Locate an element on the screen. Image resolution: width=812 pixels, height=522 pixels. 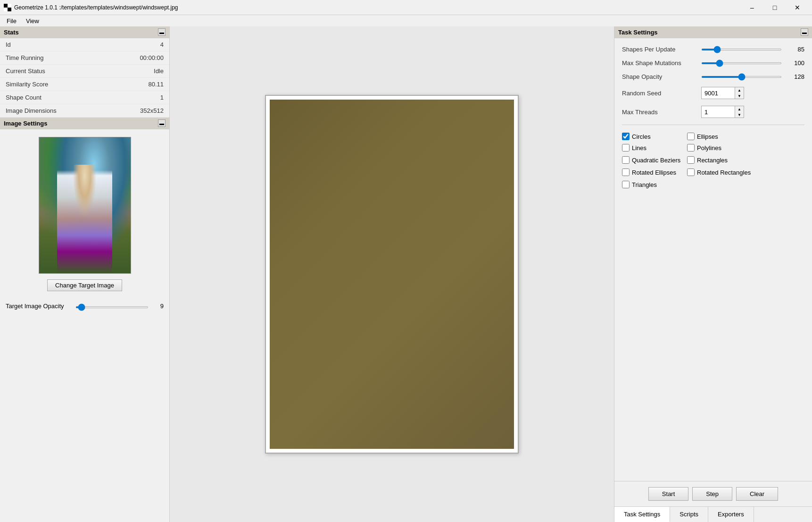
task-buttons-row: Start Step Clear is located at coordinates (713, 494).